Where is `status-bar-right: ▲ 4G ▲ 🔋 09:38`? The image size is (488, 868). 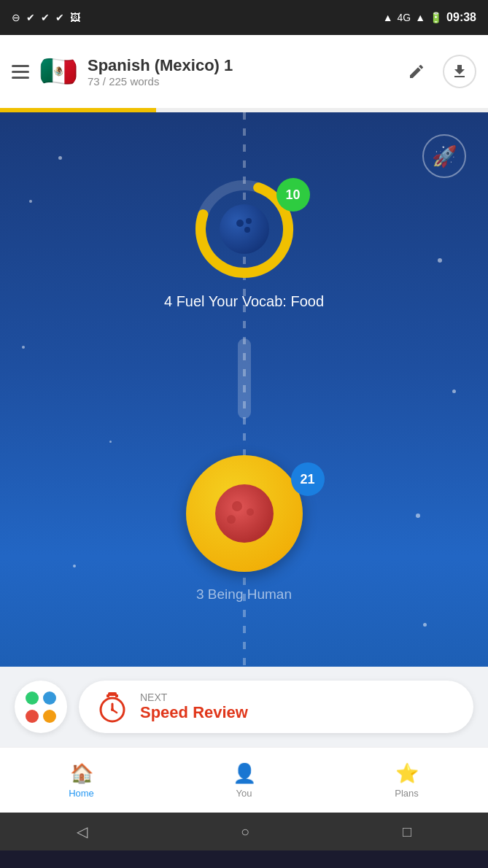
status-bar-right: ▲ 4G ▲ 🔋 09:38 is located at coordinates (430, 18).